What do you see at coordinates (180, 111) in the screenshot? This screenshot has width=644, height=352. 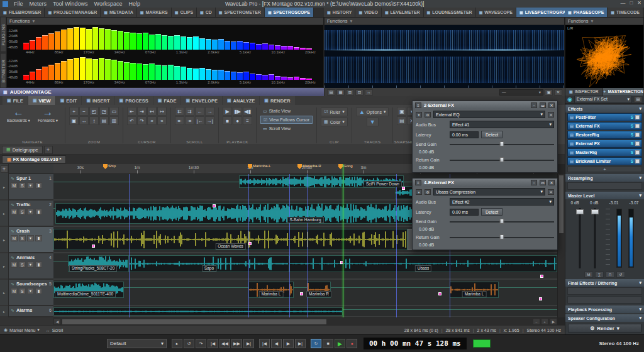 I see `scroll-tool-icon: ⇇` at bounding box center [180, 111].